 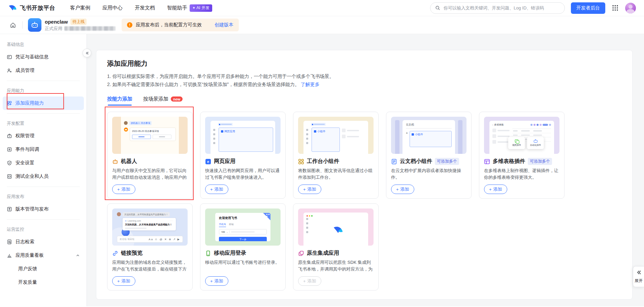 What do you see at coordinates (150, 135) in the screenshot?
I see `robot-preview-image: @机器人 待办事项 2022-05-20 待办事项详情` at bounding box center [150, 135].